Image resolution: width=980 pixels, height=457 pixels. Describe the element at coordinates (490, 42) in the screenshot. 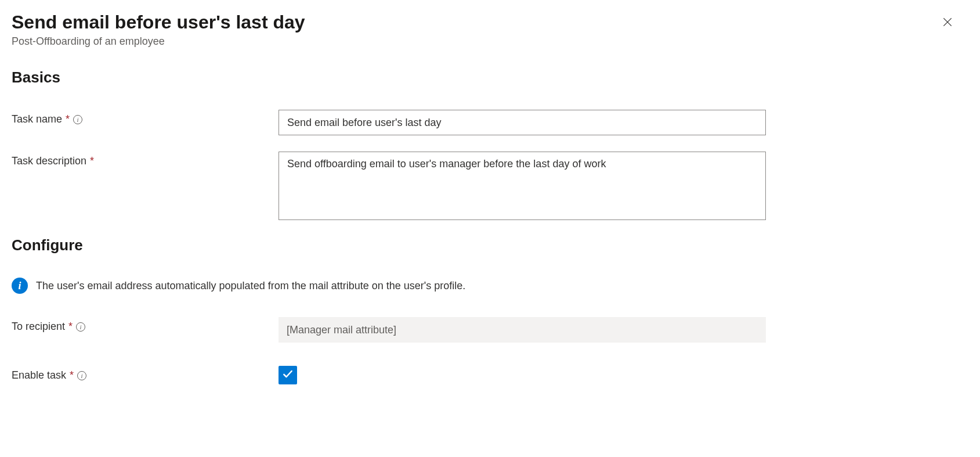

I see `page-subtitle: Post-Offboarding of an employee` at that location.